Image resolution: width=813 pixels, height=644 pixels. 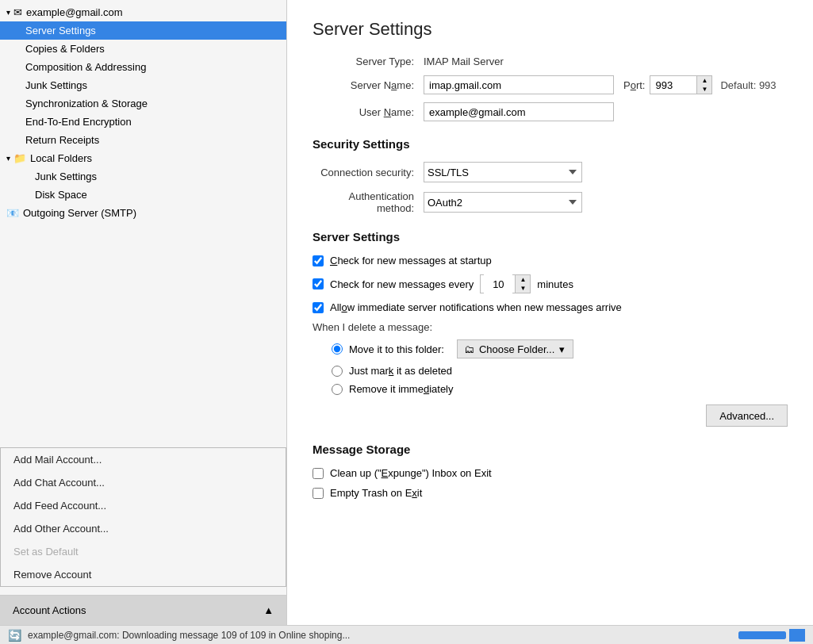 I want to click on sidebar-item-server-settings: Server Settings, so click(x=143, y=30).